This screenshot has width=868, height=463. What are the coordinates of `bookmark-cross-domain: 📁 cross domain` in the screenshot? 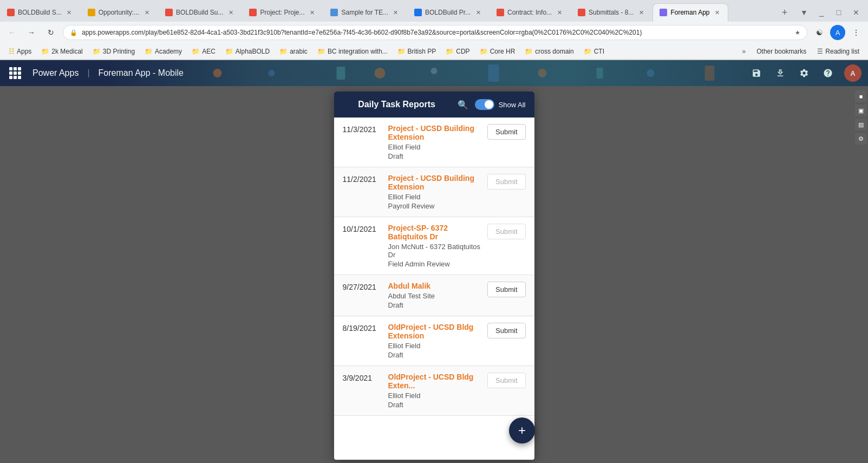 It's located at (549, 51).